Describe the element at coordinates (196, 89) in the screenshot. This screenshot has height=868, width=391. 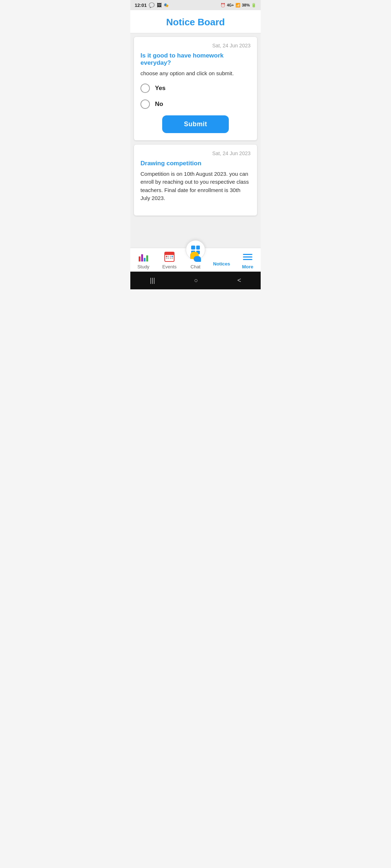
I see `notice-card-1: Sat, 24 Jun 2023 Is it good to have home…` at that location.